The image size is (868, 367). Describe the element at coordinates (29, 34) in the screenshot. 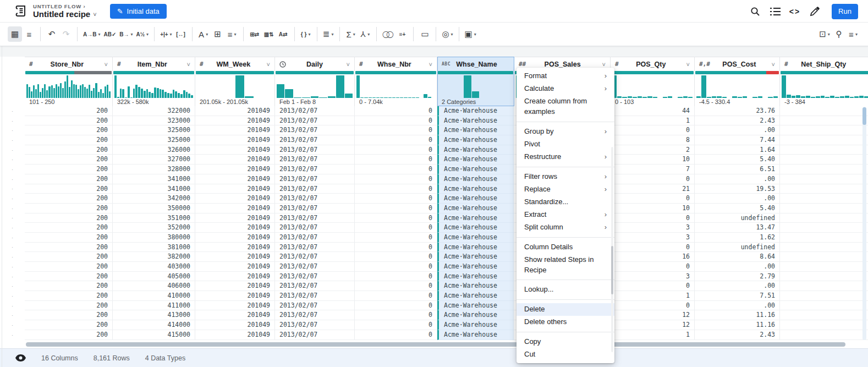

I see `view-rows-icon: ≡` at that location.